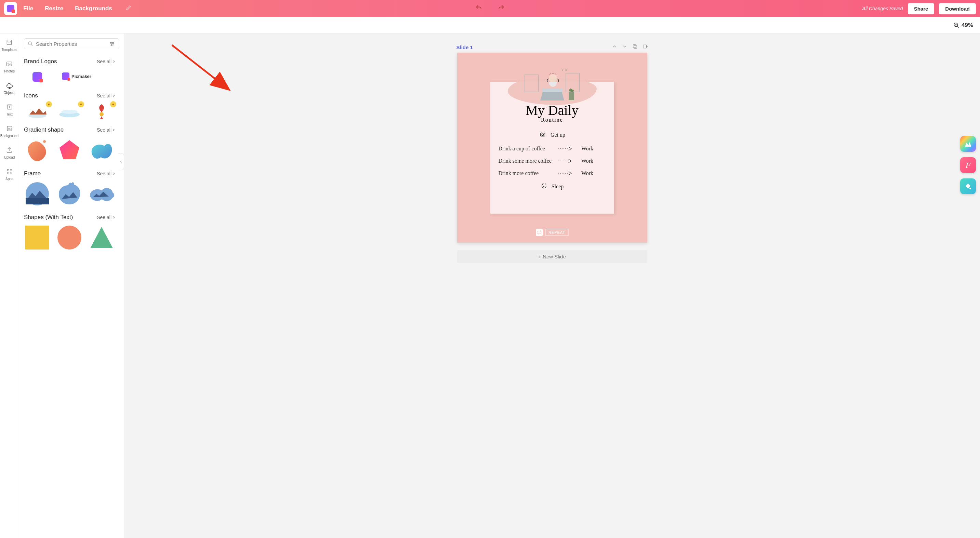 The image size is (980, 538). Describe the element at coordinates (552, 148) in the screenshot. I see `design-card: ♪ ♫ My Daily Routine Get up Drink a cup …` at that location.